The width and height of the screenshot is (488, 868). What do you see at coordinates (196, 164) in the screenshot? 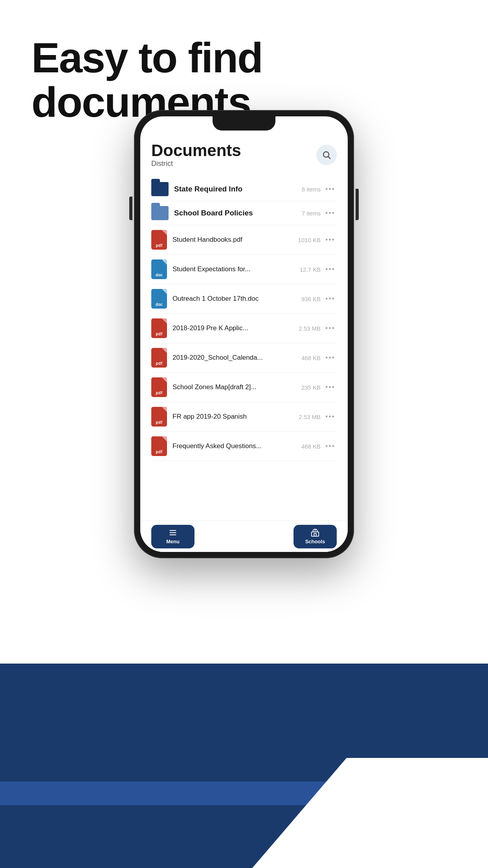
I see `documents-subtitle: District` at bounding box center [196, 164].